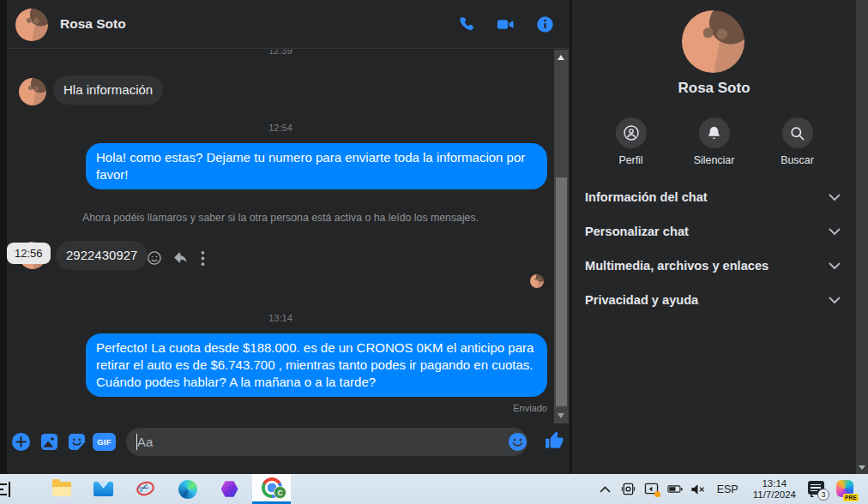  Describe the element at coordinates (798, 160) in the screenshot. I see `search-label: Buscar` at that location.